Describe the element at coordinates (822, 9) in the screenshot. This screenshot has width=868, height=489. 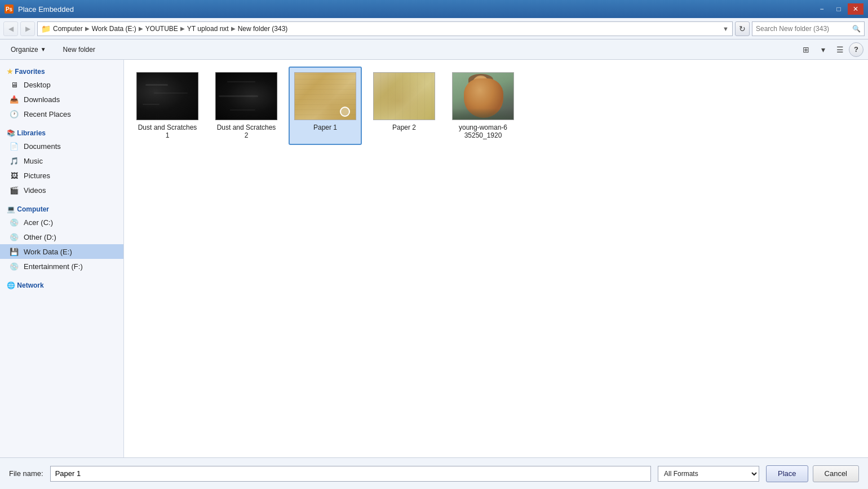
I see `minimize-button: −` at that location.